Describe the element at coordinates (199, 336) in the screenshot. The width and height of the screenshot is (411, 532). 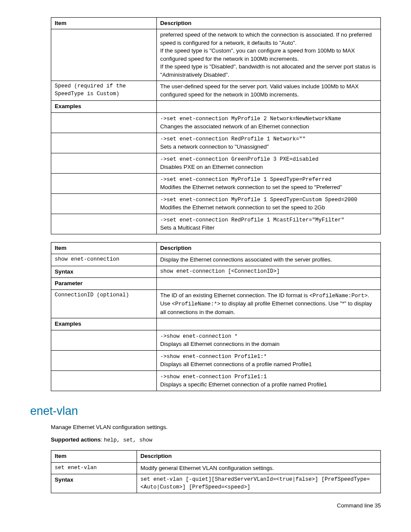
I see `example-cmd: ->show enet-connection *` at that location.